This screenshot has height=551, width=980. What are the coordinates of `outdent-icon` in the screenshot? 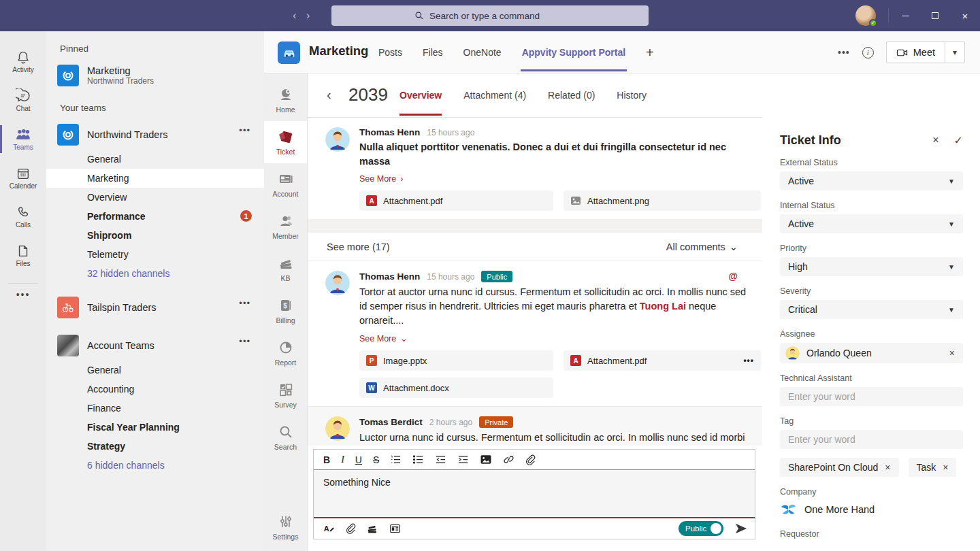 It's located at (441, 460).